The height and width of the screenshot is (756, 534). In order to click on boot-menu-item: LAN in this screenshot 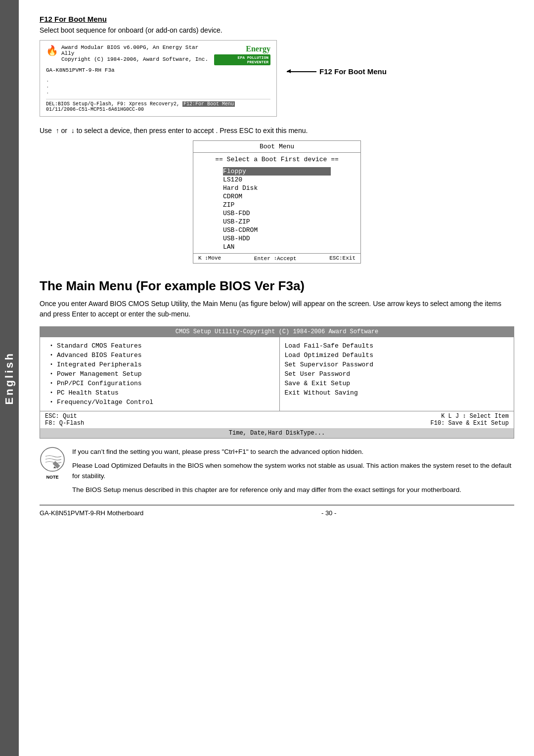, I will do `click(277, 247)`.